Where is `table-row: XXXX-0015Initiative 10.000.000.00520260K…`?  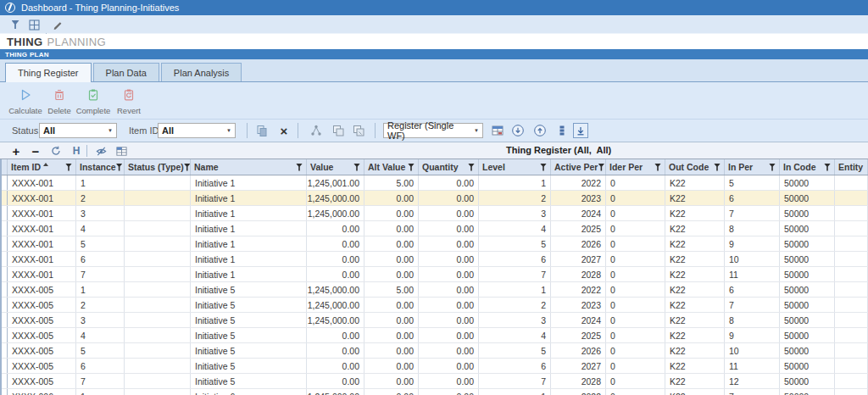
table-row: XXXX-0015Initiative 10.000.000.00520260K… is located at coordinates (434, 244).